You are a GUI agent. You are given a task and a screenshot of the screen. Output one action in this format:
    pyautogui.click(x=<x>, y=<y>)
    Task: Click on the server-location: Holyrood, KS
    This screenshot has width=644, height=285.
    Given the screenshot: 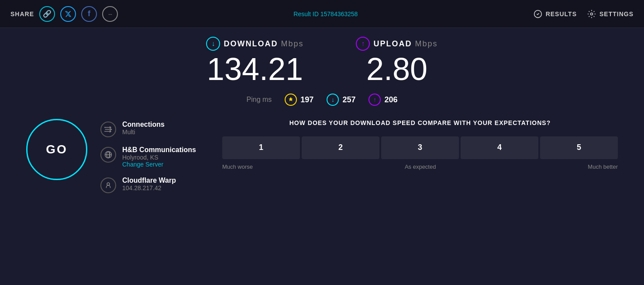 What is the action you would take?
    pyautogui.click(x=159, y=157)
    